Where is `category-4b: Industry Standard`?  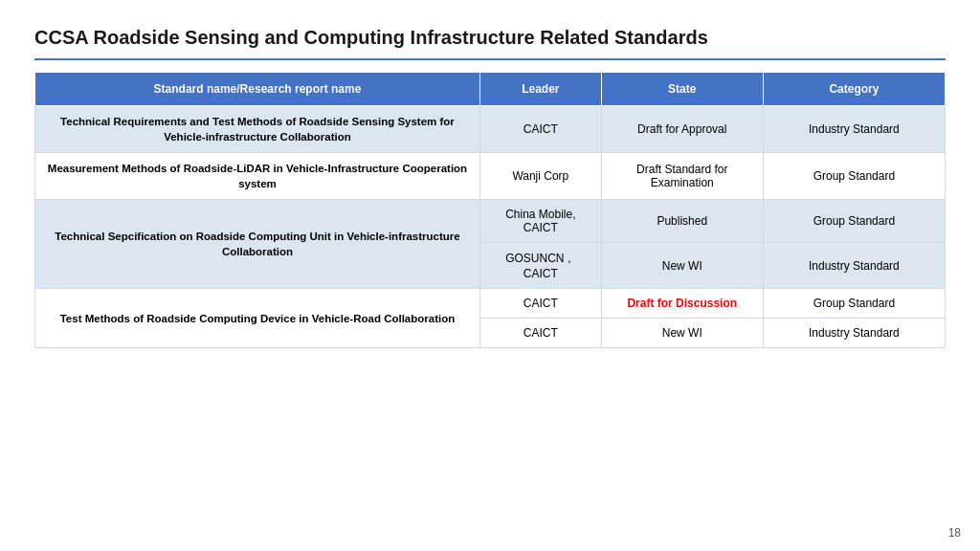 category-4b: Industry Standard is located at coordinates (854, 333).